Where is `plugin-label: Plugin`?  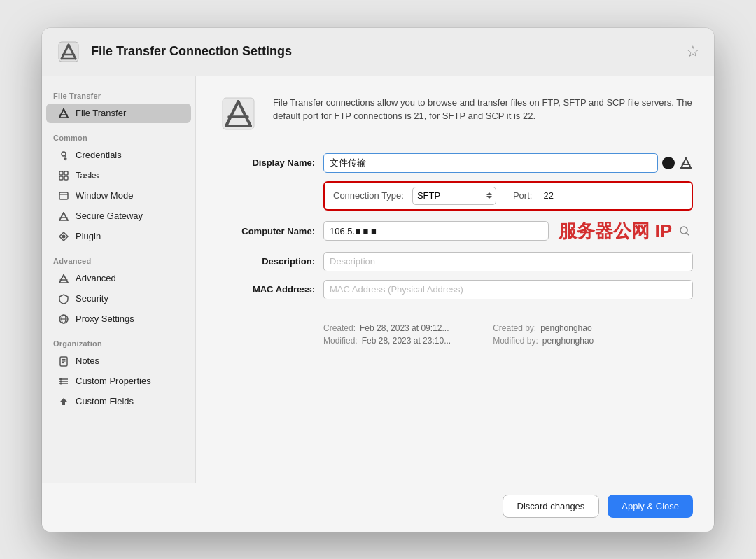
plugin-label: Plugin is located at coordinates (88, 236).